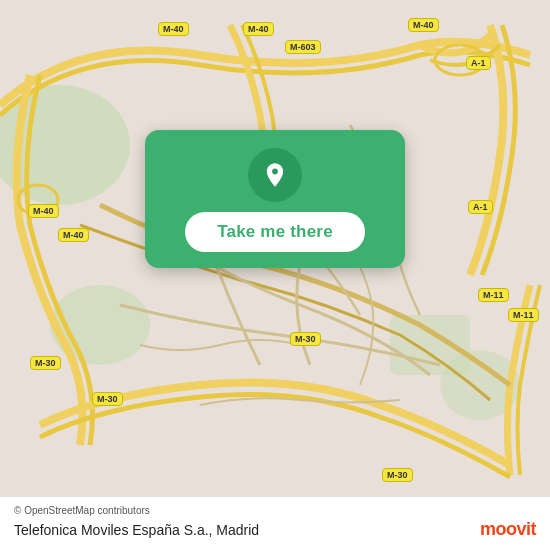  I want to click on copyright-text: © OpenStreetMap contributors, so click(275, 510).